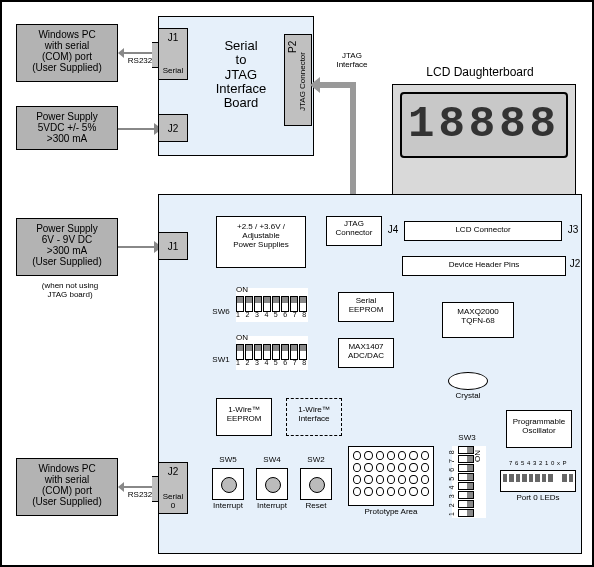 The width and height of the screenshot is (594, 567). I want to click on device-header-pins: Device Header Pins, so click(484, 266).